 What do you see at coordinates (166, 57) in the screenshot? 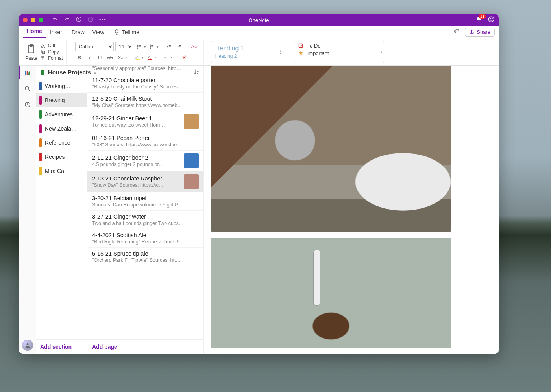
I see `align-button` at bounding box center [166, 57].